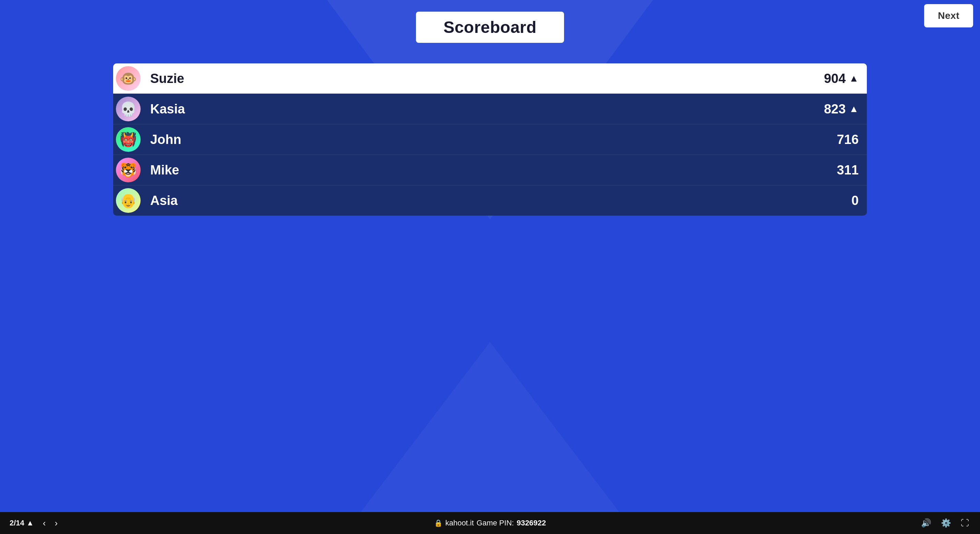 The height and width of the screenshot is (534, 980). I want to click on scoreboard-title-container: Scoreboard, so click(490, 27).